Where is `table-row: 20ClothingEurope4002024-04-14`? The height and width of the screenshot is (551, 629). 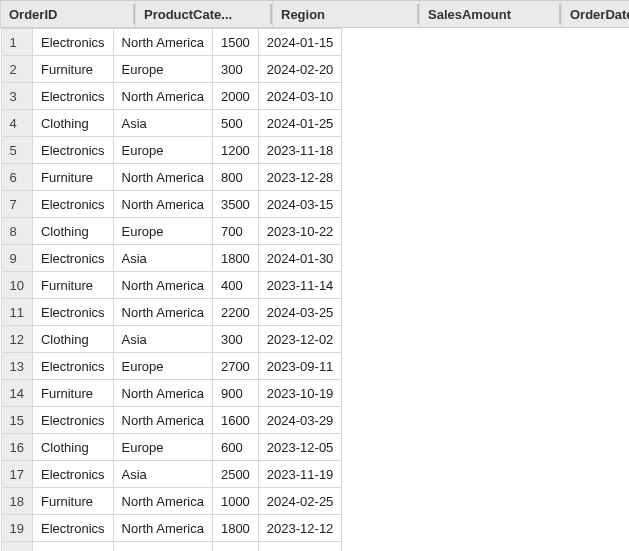
table-row: 20ClothingEurope4002024-04-14 is located at coordinates (172, 547).